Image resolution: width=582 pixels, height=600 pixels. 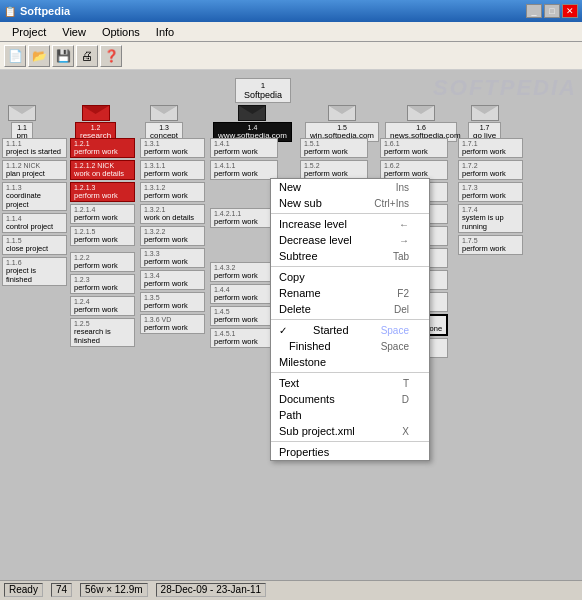 What do you see at coordinates (172, 236) in the screenshot?
I see `col3-subnodes: 1.3.1 perform work 1.3.1.1 perform work …` at bounding box center [172, 236].